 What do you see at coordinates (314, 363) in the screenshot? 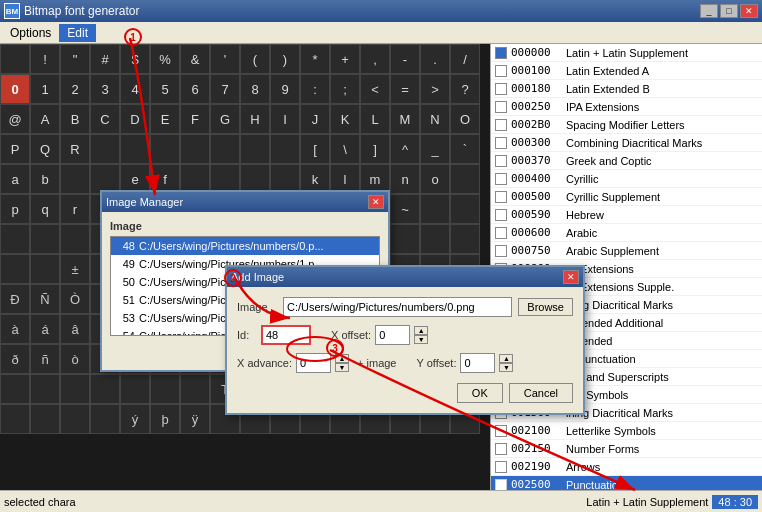
I see `xadvance-input` at bounding box center [314, 363].